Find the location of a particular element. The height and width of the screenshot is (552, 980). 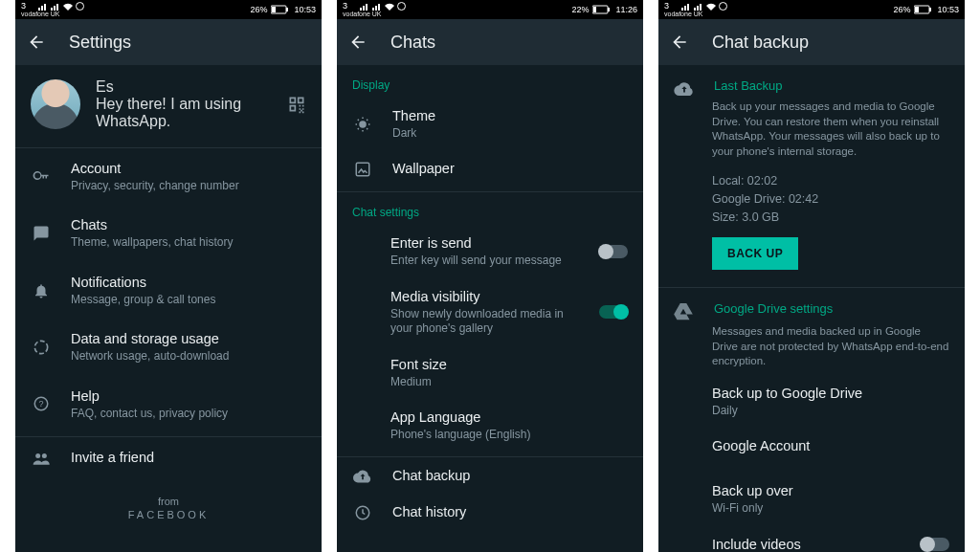

media-visibility-row: Media visibilityShow newly downloaded me… is located at coordinates (490, 312).